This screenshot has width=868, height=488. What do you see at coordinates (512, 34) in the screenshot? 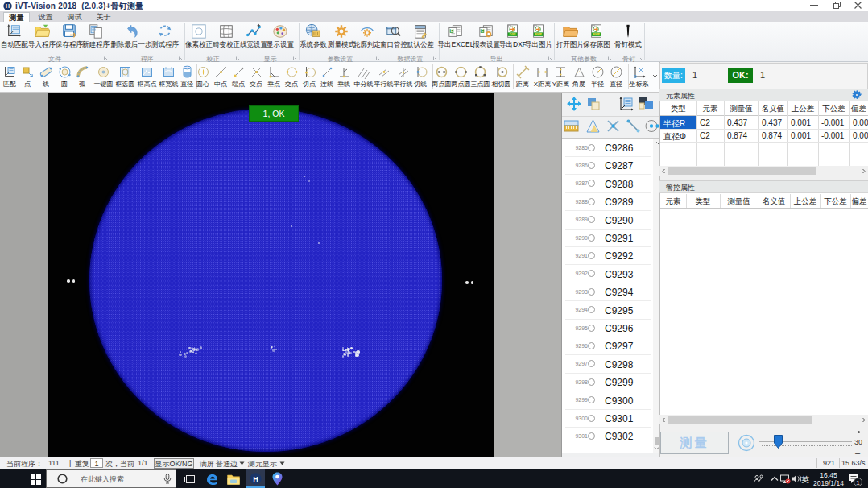
I see `svg-text: DXF` at bounding box center [512, 34].